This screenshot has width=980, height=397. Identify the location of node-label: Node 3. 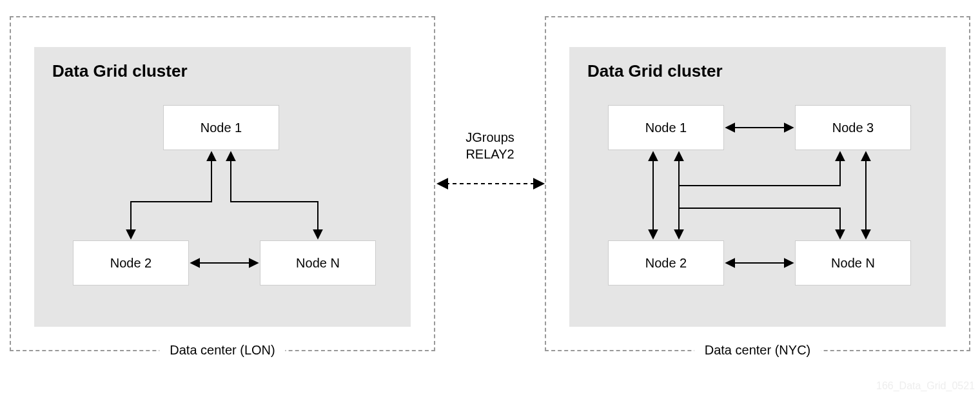
(854, 128).